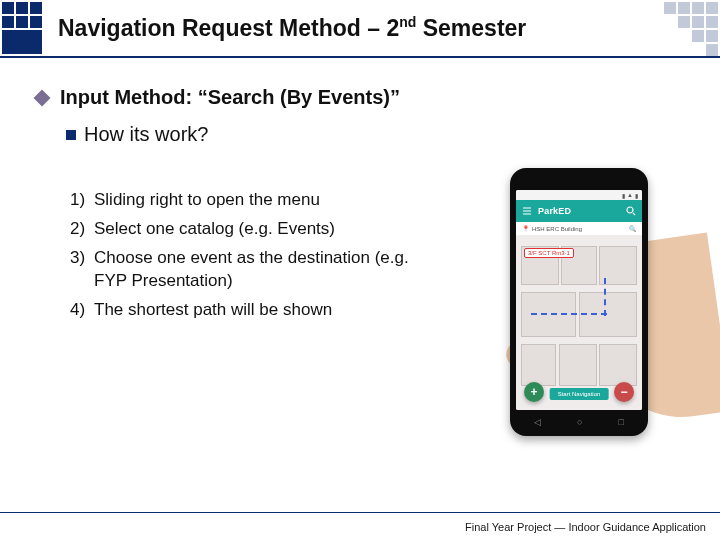 The image size is (720, 540). What do you see at coordinates (632, 228) in the screenshot?
I see `search-icon-small: 🔍` at bounding box center [632, 228].